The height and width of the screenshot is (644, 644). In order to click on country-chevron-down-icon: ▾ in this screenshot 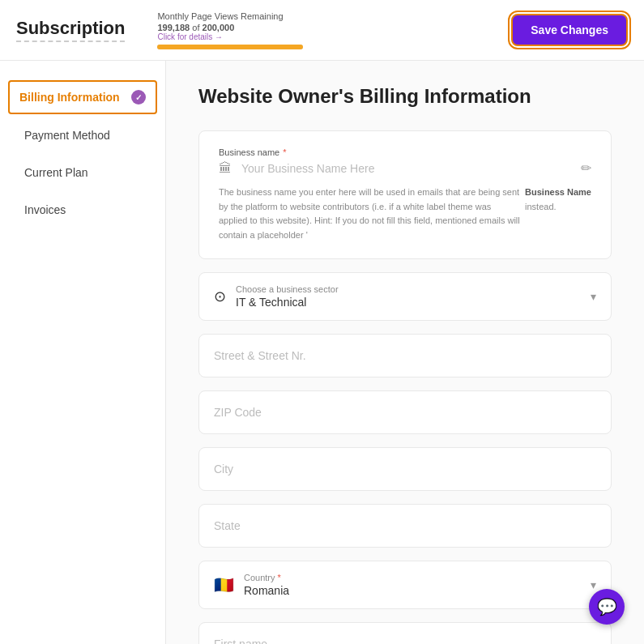, I will do `click(593, 585)`.